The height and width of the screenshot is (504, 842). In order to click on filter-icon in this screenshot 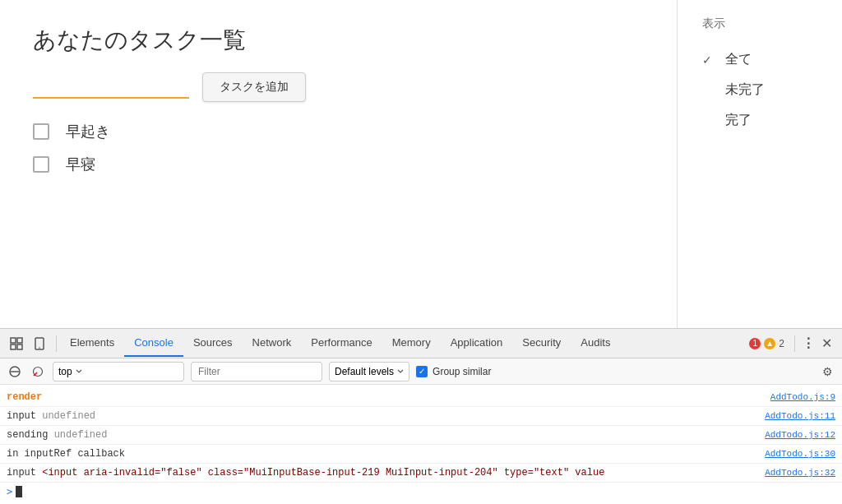, I will do `click(38, 372)`.